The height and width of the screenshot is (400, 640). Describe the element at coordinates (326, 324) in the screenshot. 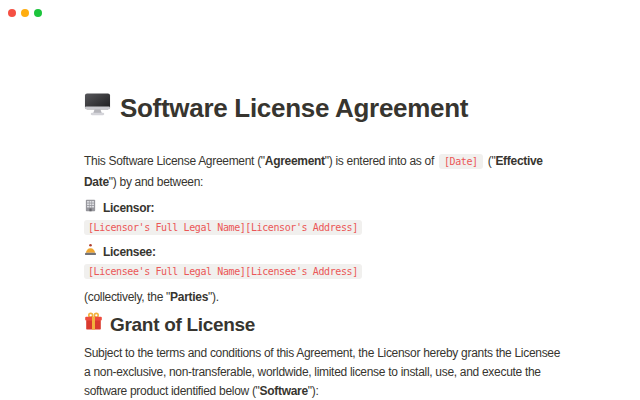

I see `grant-heading: Grant of License` at that location.